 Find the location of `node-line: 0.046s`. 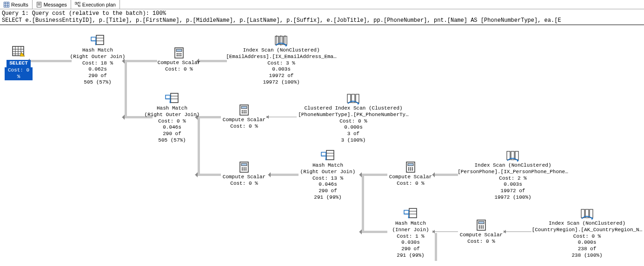

node-line: 0.046s is located at coordinates (172, 128).